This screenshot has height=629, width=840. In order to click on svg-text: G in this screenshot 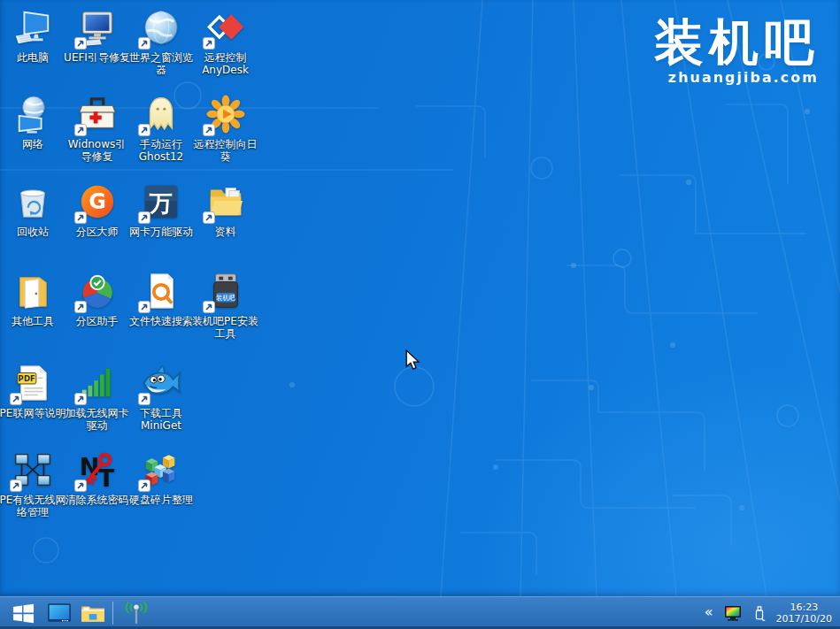, I will do `click(97, 202)`.